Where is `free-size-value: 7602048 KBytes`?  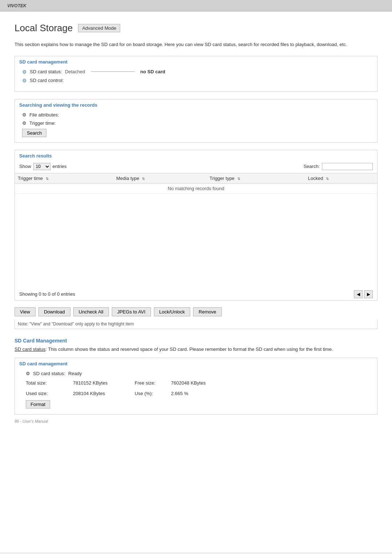 free-size-value: 7602048 KBytes is located at coordinates (202, 383).